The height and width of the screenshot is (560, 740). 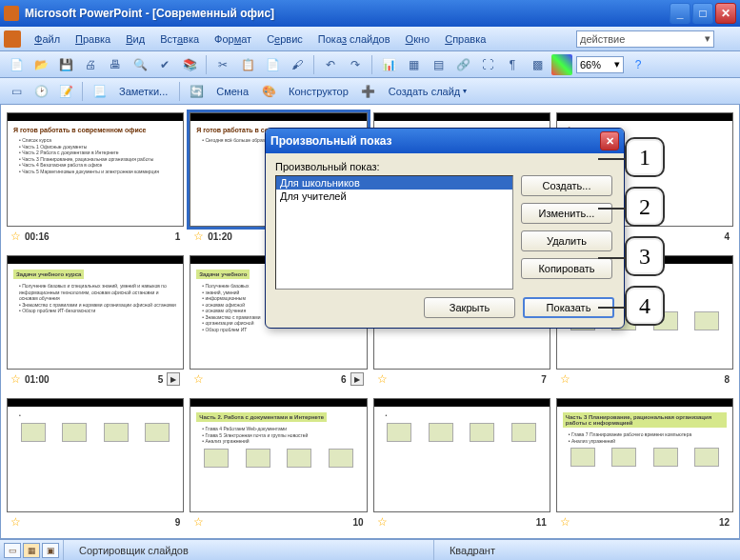 I want to click on annotation-callouts: 1 2 3 4, so click(x=645, y=236).